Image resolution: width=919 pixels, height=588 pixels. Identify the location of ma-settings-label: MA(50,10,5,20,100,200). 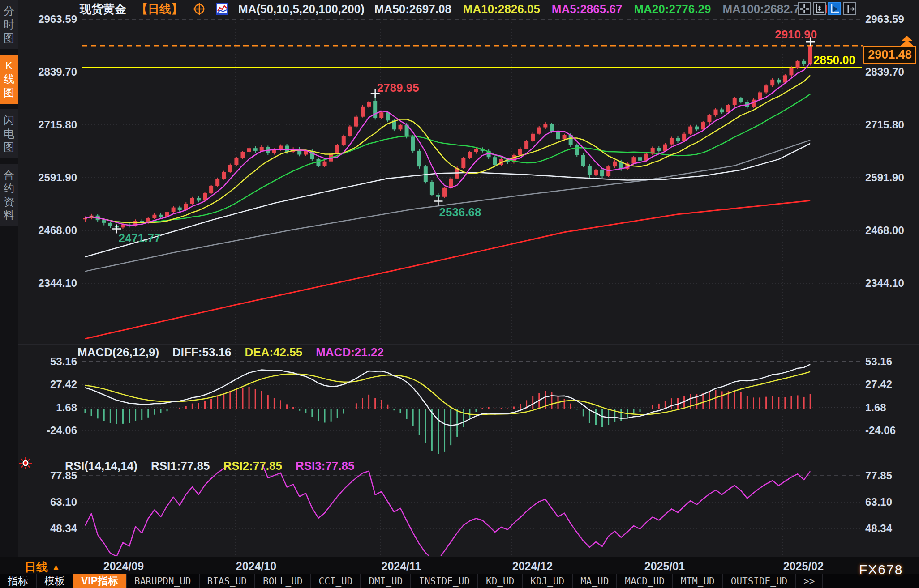
(301, 9).